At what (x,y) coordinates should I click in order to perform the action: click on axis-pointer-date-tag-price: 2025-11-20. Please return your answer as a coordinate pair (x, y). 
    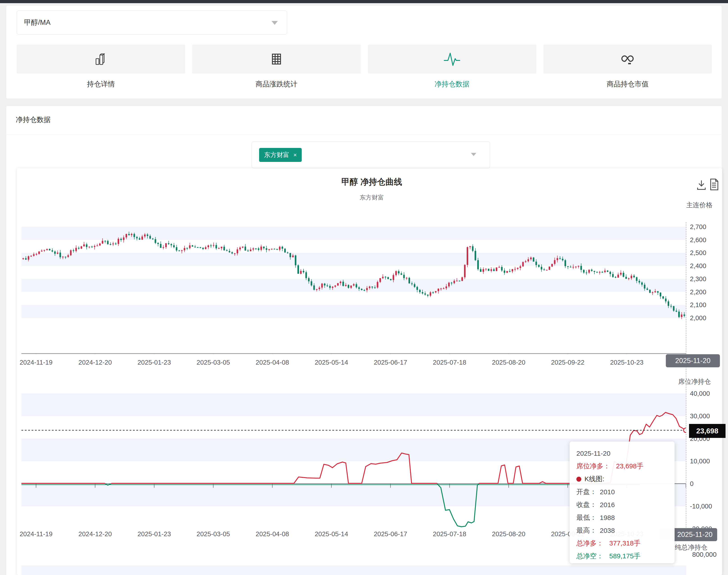
    Looking at the image, I should click on (693, 361).